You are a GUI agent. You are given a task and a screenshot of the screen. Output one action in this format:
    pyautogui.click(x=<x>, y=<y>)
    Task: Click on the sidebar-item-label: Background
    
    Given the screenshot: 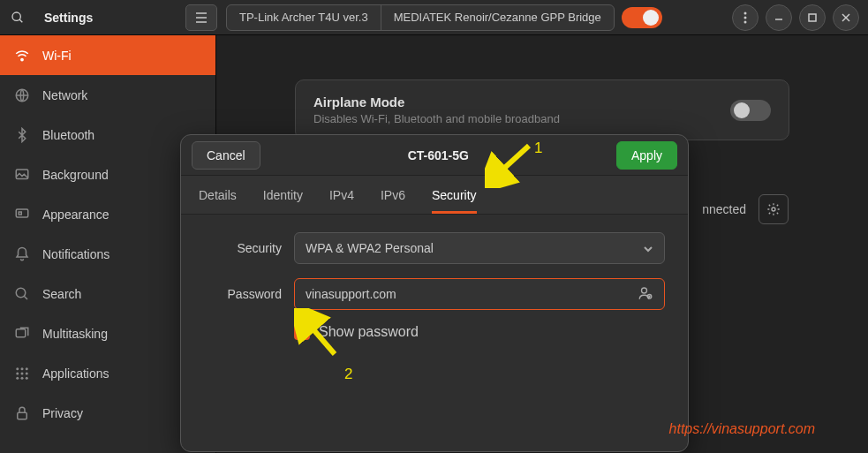 What is the action you would take?
    pyautogui.click(x=76, y=175)
    